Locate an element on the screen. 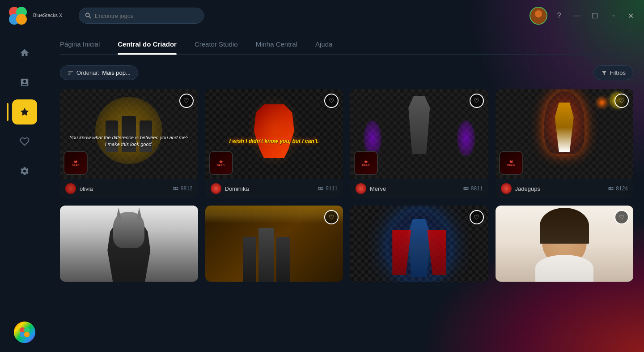 This screenshot has height=352, width=644. card-1-image: You know what the difference is between … is located at coordinates (129, 134).